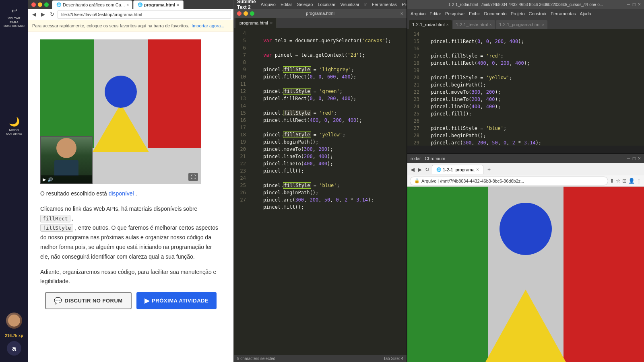 The width and height of the screenshot is (644, 362). Describe the element at coordinates (175, 94) in the screenshot. I see `canvas-red` at that location.